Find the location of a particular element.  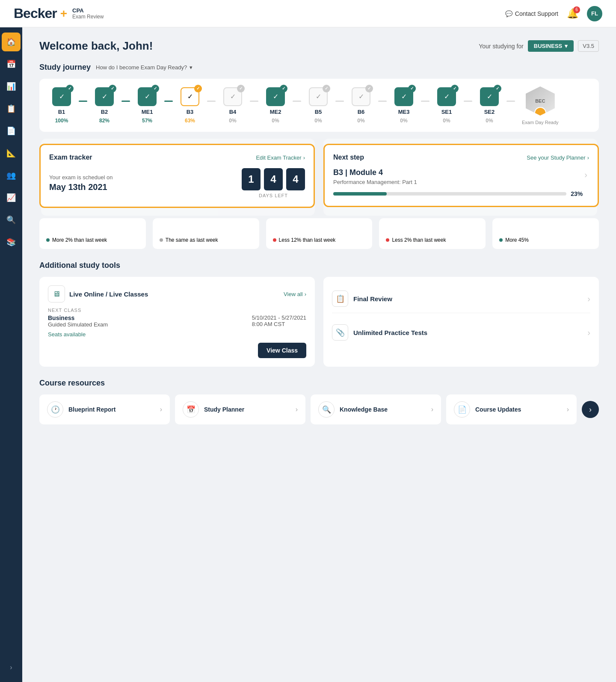

class-row: Business Guided Simulated Exam 5/10/2021… is located at coordinates (177, 321).